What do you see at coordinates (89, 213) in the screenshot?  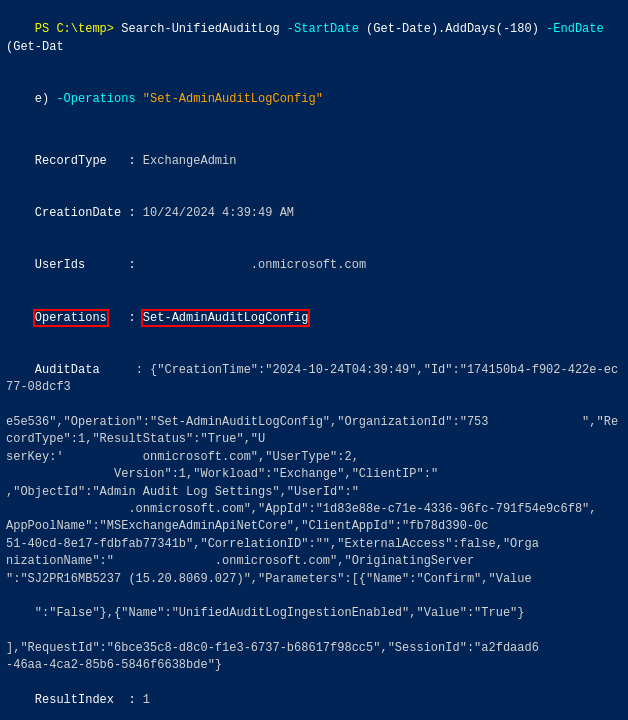 I see `record1-creationdate-label: CreationDate :` at bounding box center [89, 213].